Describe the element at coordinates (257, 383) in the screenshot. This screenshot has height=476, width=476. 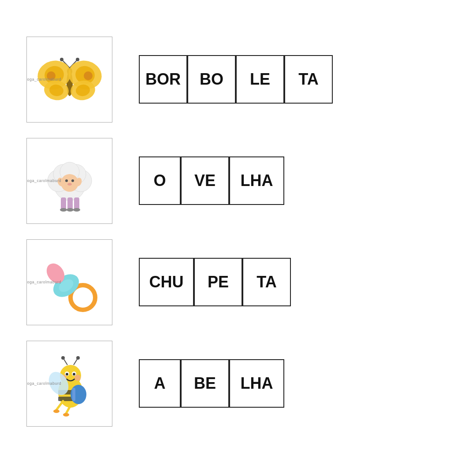
I see `syllable-LHA2: LHA` at that location.